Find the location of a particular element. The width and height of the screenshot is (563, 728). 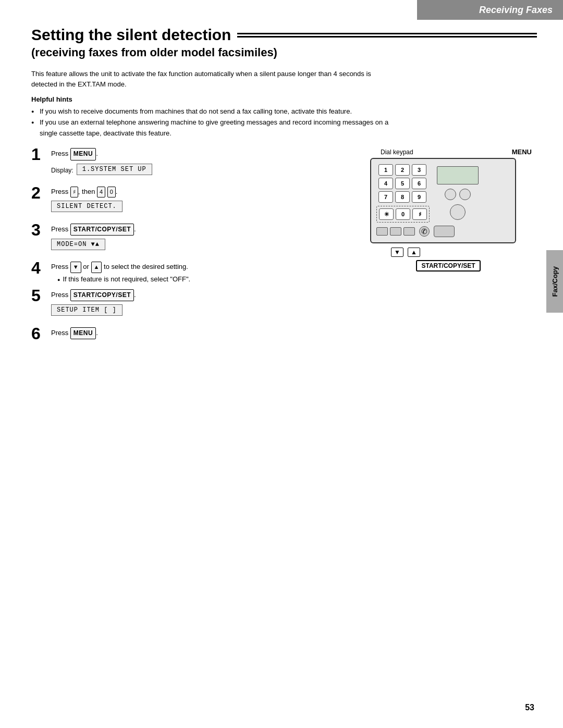

dial-keypad-label: Dial keypad is located at coordinates (397, 152).